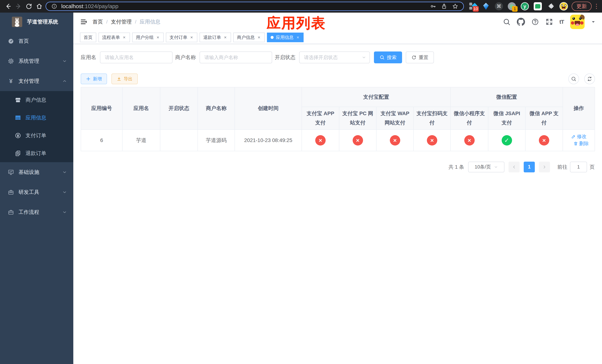  Describe the element at coordinates (36, 135) in the screenshot. I see `sidebar-item-label: 支付订单` at that location.